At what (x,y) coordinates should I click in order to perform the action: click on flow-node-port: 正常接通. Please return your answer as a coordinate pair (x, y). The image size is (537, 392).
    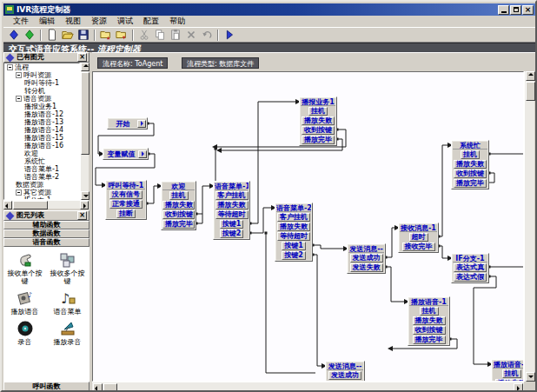
    Looking at the image, I should click on (126, 204).